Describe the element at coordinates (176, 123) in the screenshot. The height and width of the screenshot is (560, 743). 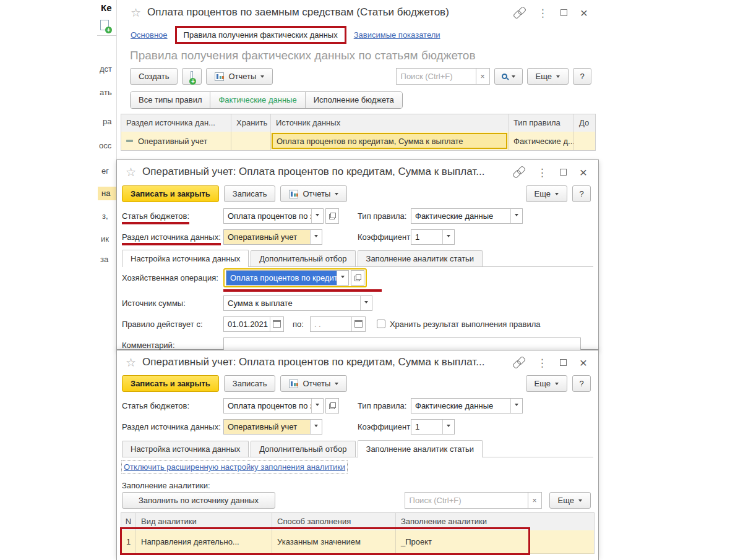
I see `column-header: Раздел источника дан...` at that location.